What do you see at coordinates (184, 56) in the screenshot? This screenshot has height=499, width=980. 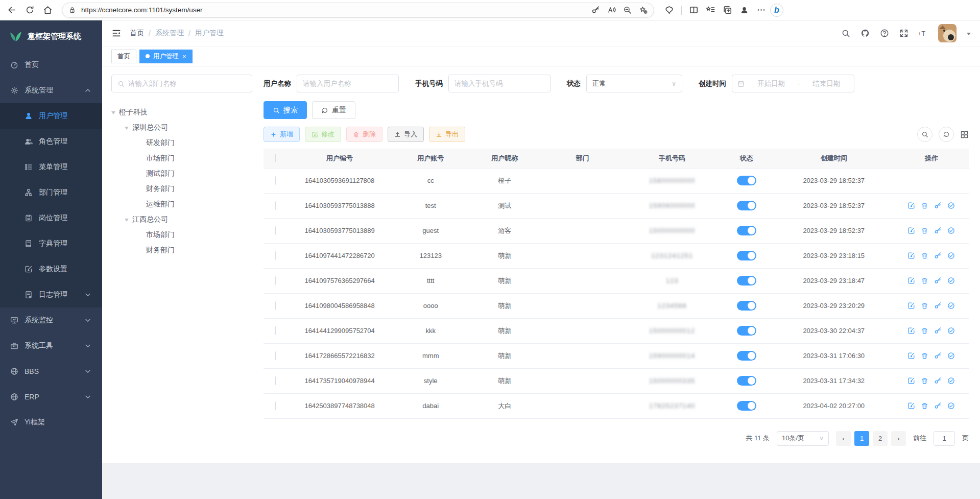 I see `close-tab-icon: ×` at bounding box center [184, 56].